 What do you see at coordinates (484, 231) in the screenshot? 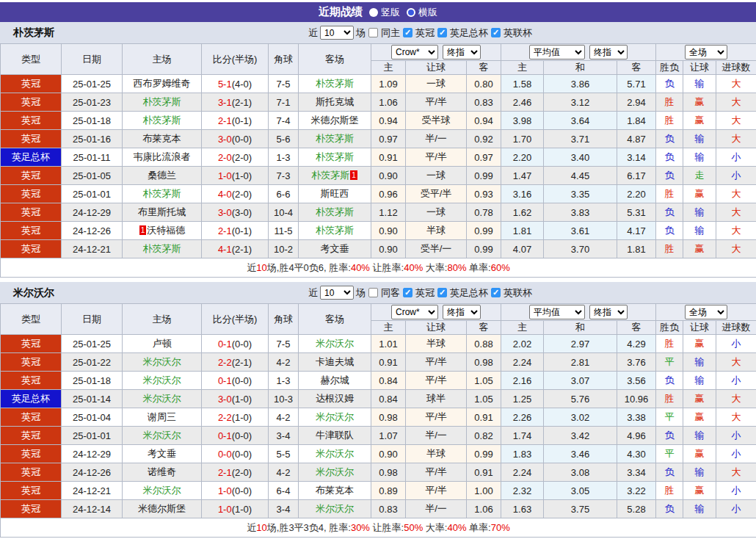
I see `away-odds-cell: 0.99` at bounding box center [484, 231].